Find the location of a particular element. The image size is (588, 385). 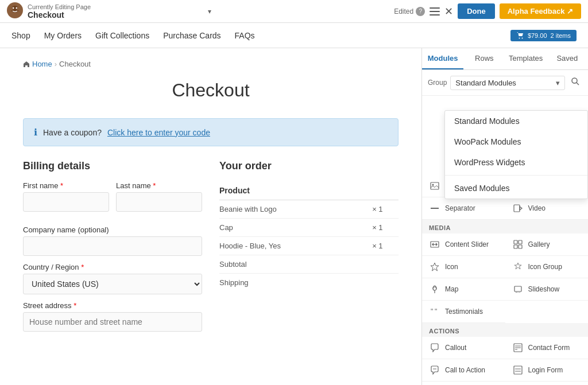

table-row: Beanie with Logo × 1 is located at coordinates (309, 209).